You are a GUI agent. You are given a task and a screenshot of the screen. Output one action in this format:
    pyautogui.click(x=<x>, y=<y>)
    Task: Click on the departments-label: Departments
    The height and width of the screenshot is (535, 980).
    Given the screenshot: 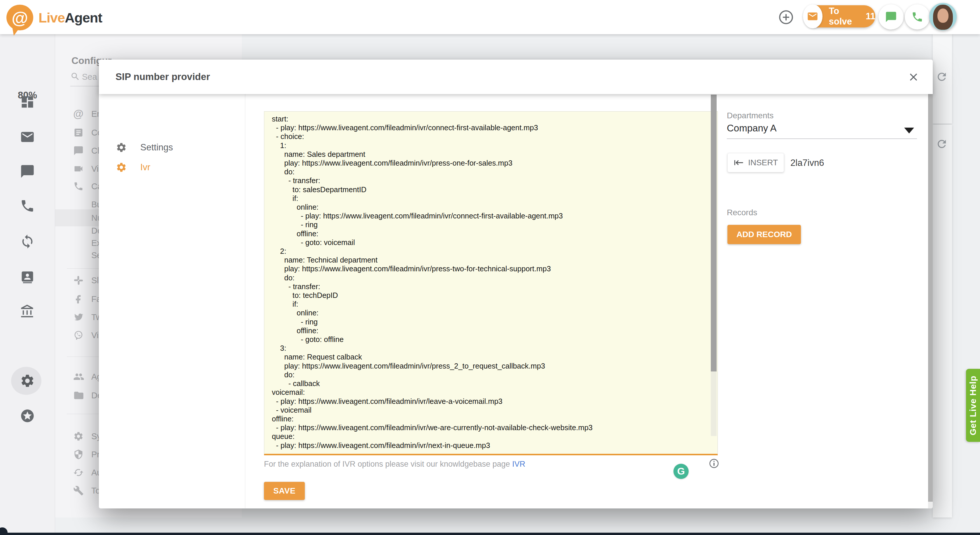 What is the action you would take?
    pyautogui.click(x=750, y=116)
    